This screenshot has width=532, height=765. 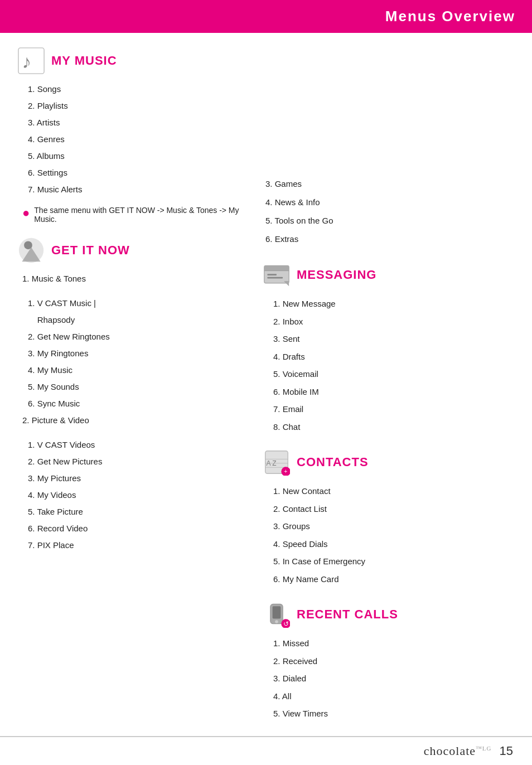 What do you see at coordinates (389, 211) in the screenshot?
I see `get-it-now-extra-list: 3. Games 4. News & Info 5. Tools on the …` at bounding box center [389, 211].